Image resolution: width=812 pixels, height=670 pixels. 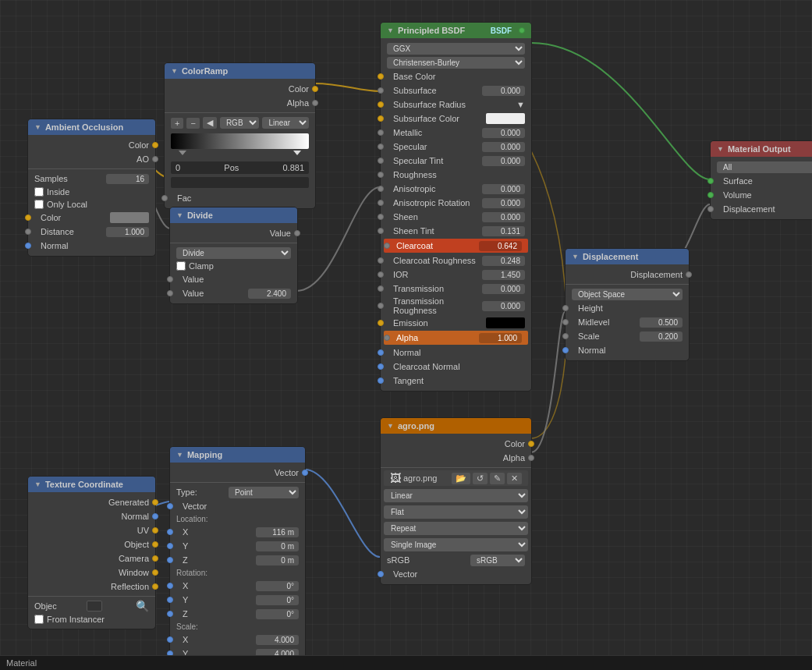 I want to click on ao-onlylocal-checkbox, so click(x=39, y=204).